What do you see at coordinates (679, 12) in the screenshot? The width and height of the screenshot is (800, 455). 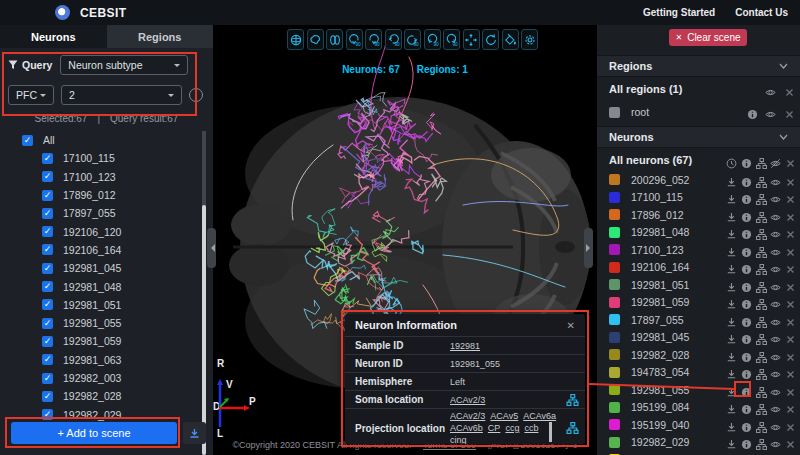 I see `nav-link: Getting Started` at bounding box center [679, 12].